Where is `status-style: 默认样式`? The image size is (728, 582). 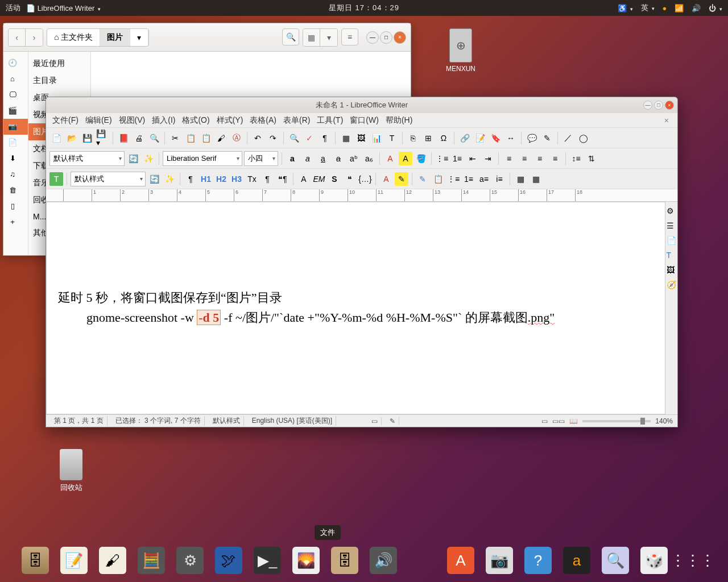 status-style: 默认样式 is located at coordinates (226, 421).